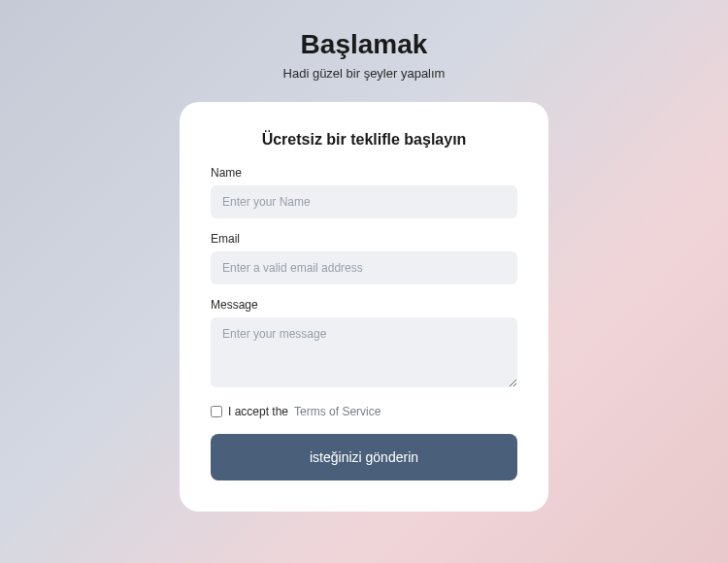 The image size is (728, 563). I want to click on email-input, so click(364, 268).